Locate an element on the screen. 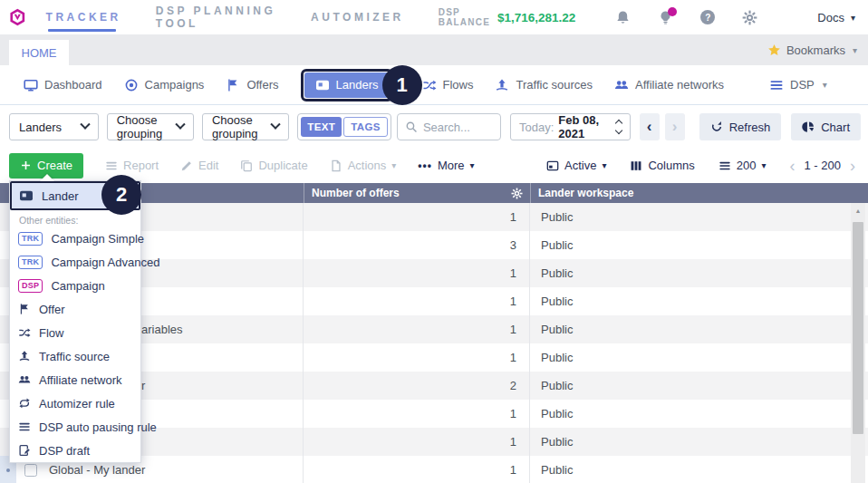 The height and width of the screenshot is (483, 868). row-dot-icon is located at coordinates (8, 470).